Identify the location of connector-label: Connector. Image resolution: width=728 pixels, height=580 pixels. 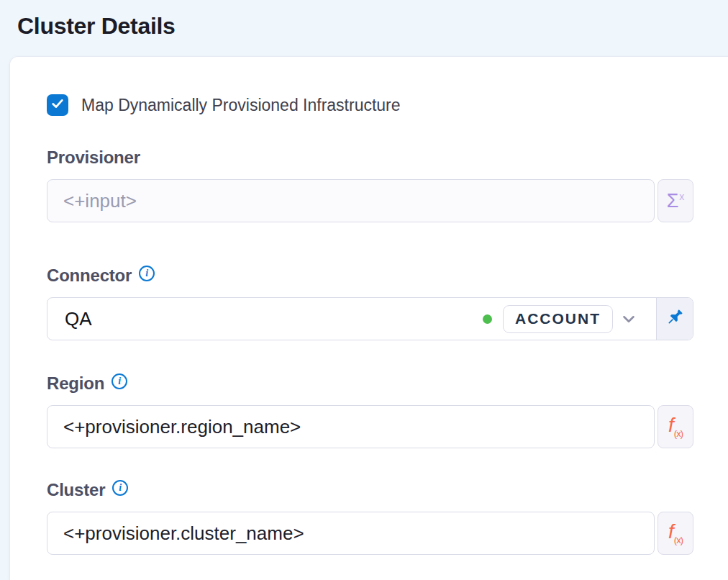
(89, 276).